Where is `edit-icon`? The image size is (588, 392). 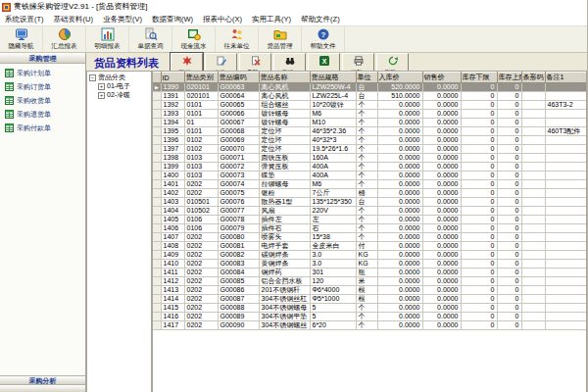
edit-icon is located at coordinates (221, 61).